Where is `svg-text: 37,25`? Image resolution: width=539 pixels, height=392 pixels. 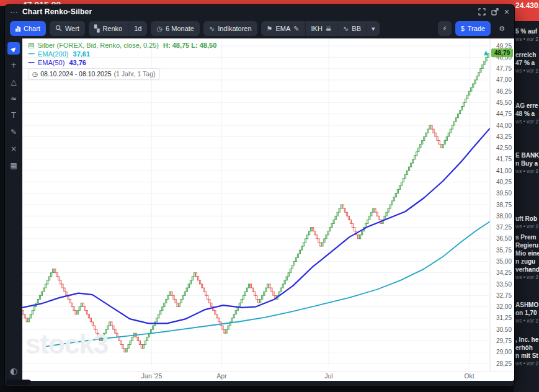 svg-text: 37,25 is located at coordinates (504, 227).